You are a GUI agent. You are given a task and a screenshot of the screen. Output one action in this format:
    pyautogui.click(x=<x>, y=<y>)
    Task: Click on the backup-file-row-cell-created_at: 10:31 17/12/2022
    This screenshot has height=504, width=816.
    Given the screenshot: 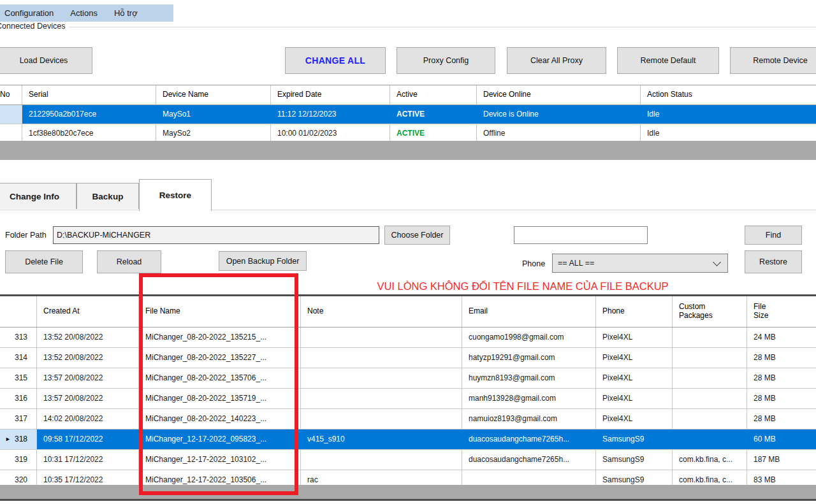 What is the action you would take?
    pyautogui.click(x=88, y=460)
    